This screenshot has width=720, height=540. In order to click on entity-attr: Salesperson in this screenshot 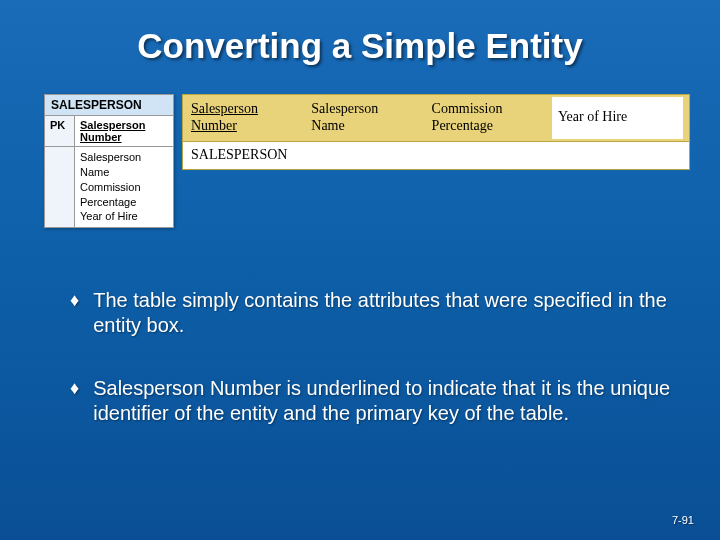, I will do `click(124, 158)`.